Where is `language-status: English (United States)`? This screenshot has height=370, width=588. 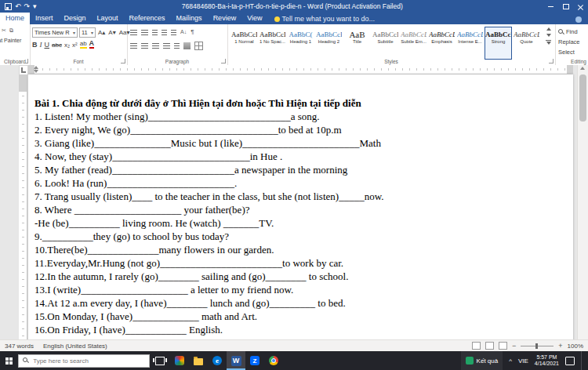
language-status: English (United States) is located at coordinates (75, 346).